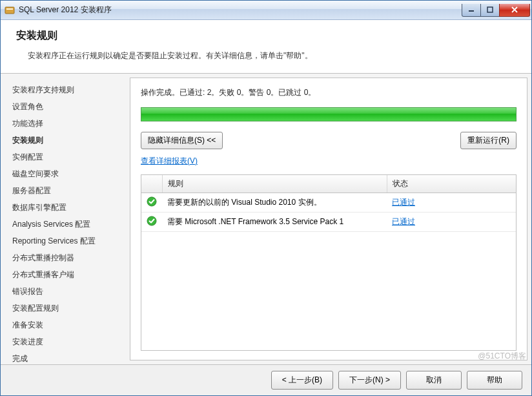 The width and height of the screenshot is (532, 396). Describe the element at coordinates (495, 380) in the screenshot. I see `help-button: 帮助` at that location.